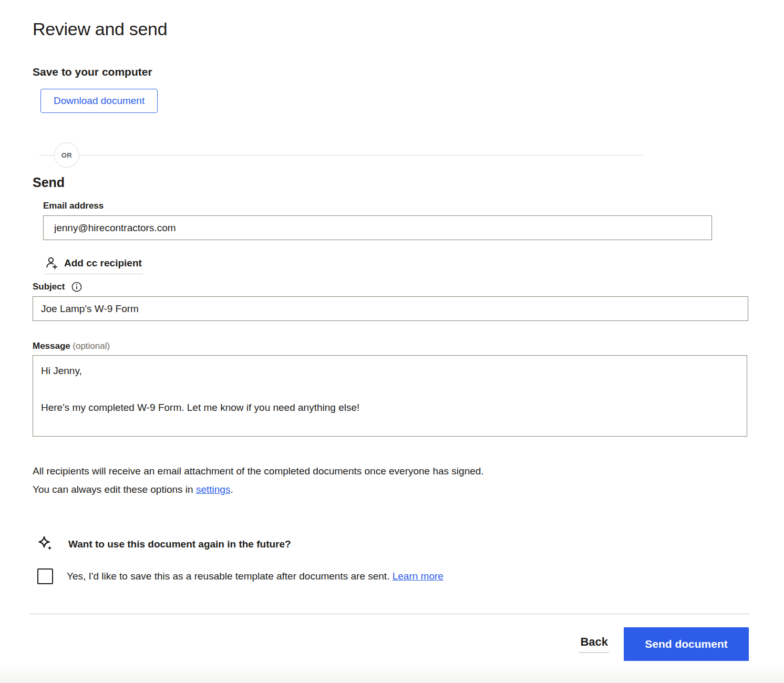  I want to click on message-label-row: Message (optional), so click(408, 346).